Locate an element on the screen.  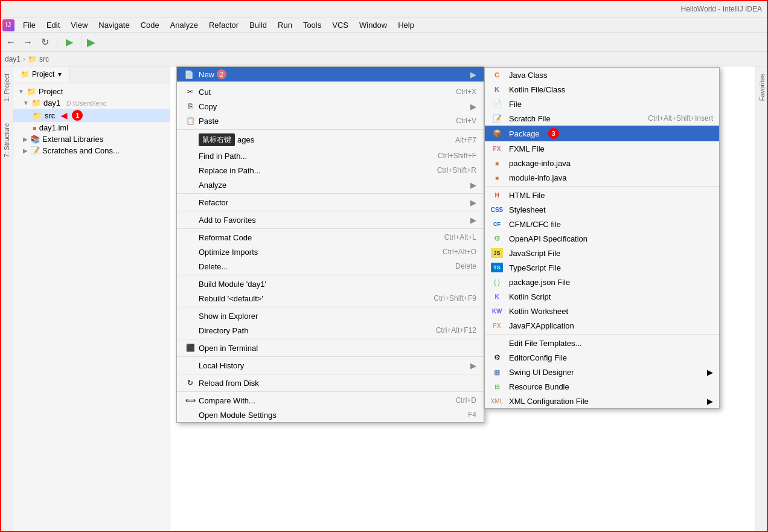
ctx-module-settings: Open Module Settings F4 is located at coordinates (330, 415).